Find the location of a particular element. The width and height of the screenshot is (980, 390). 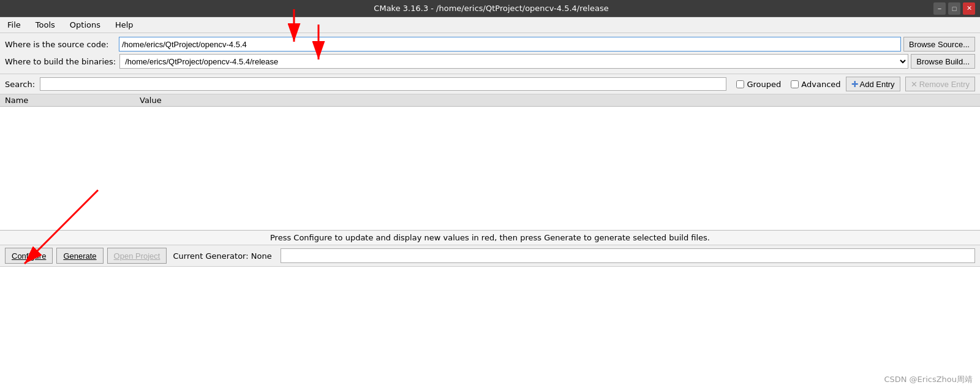

menu-options: Options is located at coordinates (85, 25).